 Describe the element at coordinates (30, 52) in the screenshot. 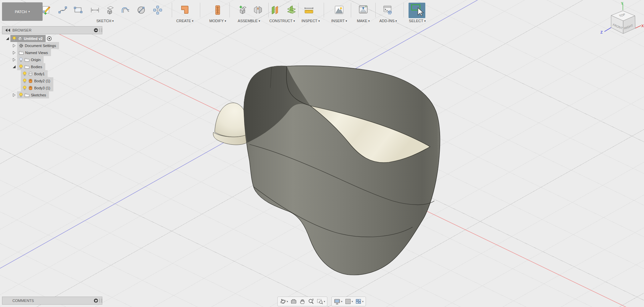

I see `tree-row-named-views: Named Views` at that location.